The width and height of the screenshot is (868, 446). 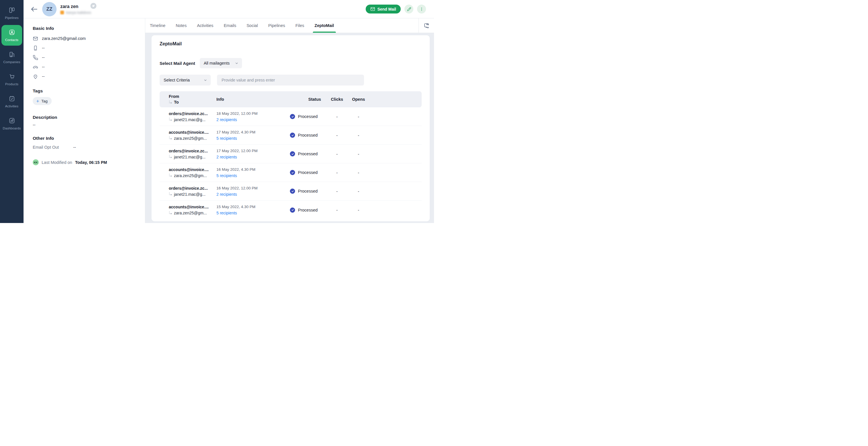 I want to click on record-tab: Activities, so click(x=205, y=26).